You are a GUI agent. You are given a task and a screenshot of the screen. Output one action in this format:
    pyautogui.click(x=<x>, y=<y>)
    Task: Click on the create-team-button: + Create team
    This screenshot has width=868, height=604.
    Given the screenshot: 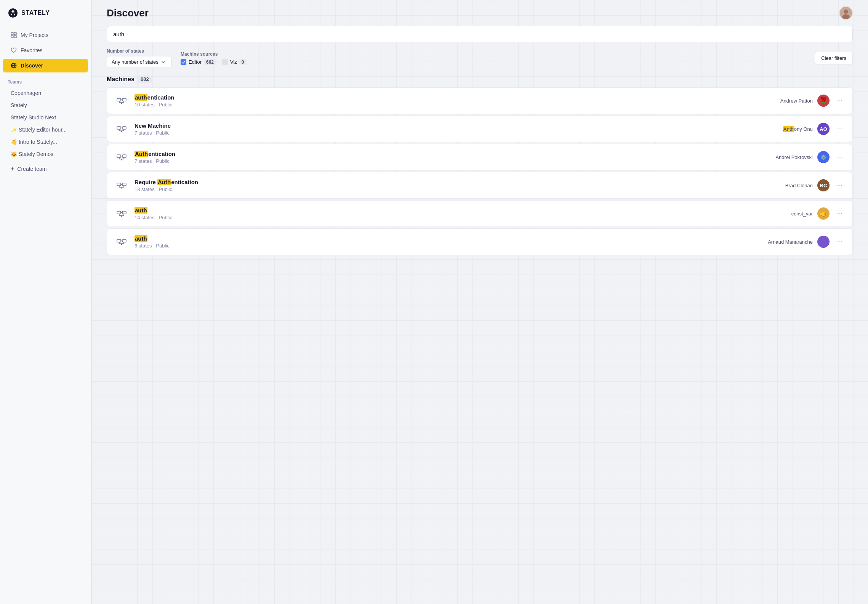 What is the action you would take?
    pyautogui.click(x=46, y=169)
    